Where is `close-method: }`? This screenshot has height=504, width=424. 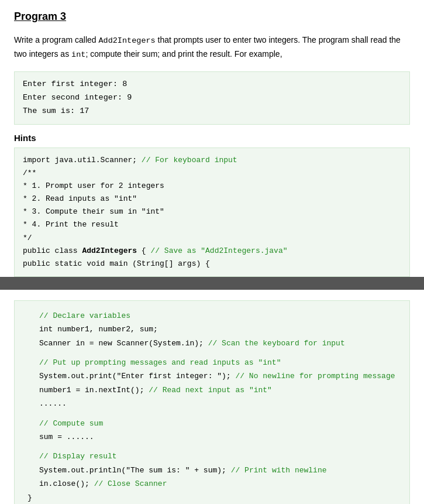 close-method: } is located at coordinates (212, 498).